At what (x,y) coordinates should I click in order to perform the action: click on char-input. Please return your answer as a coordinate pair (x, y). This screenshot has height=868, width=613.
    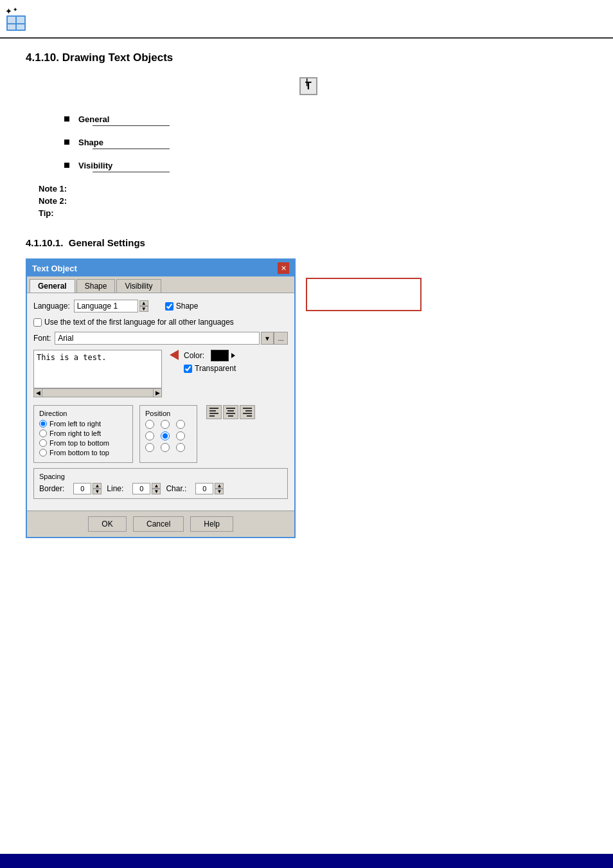
    Looking at the image, I should click on (204, 489).